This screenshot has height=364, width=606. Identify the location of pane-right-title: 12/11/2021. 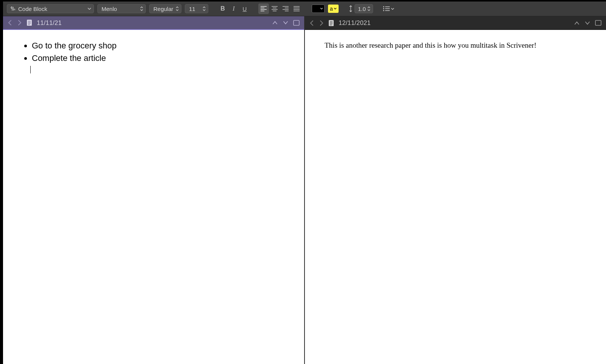
(355, 23).